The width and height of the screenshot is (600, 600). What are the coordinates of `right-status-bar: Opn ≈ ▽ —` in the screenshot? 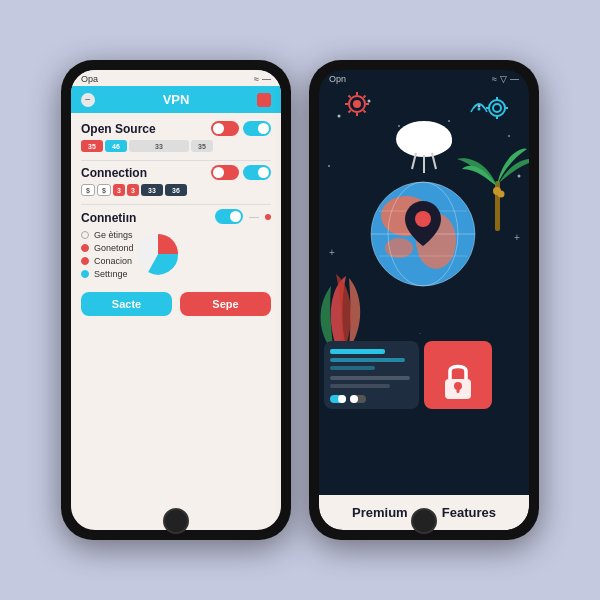 It's located at (424, 78).